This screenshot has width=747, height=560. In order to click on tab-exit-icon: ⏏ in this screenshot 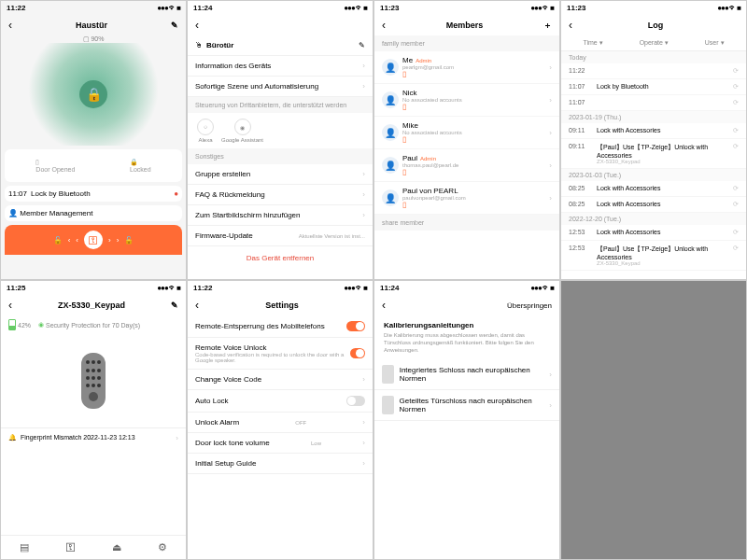, I will do `click(117, 547)`.